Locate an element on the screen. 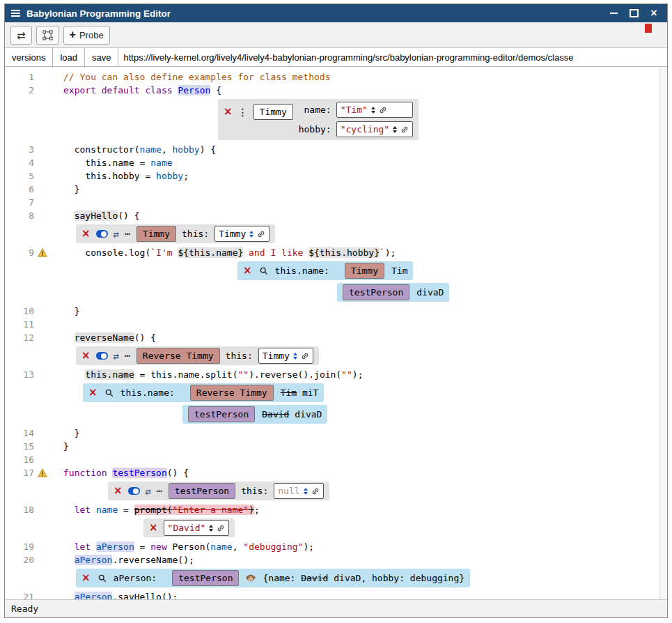 The width and height of the screenshot is (672, 623). code-line: 21 aPerson.sayHello(); is located at coordinates (332, 595).